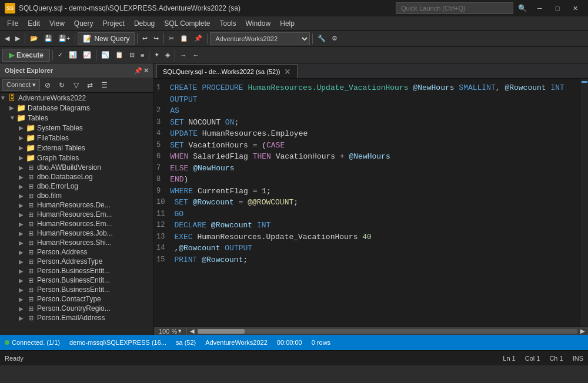  I want to click on scroll-left-button: ◀, so click(192, 331).